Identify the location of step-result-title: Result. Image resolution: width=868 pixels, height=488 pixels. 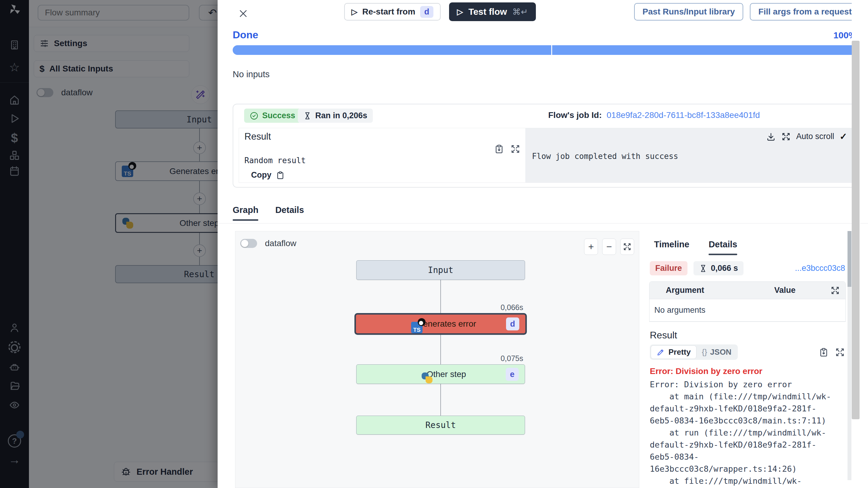
(748, 335).